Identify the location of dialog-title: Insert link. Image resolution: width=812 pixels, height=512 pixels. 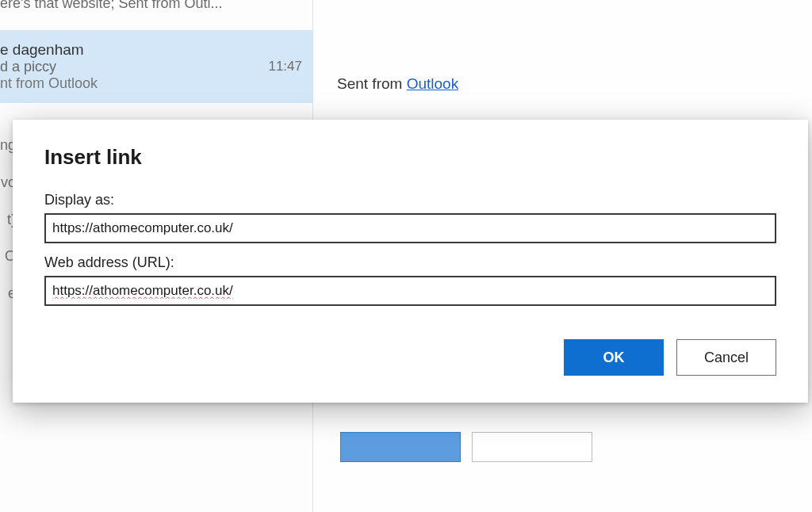
(411, 157).